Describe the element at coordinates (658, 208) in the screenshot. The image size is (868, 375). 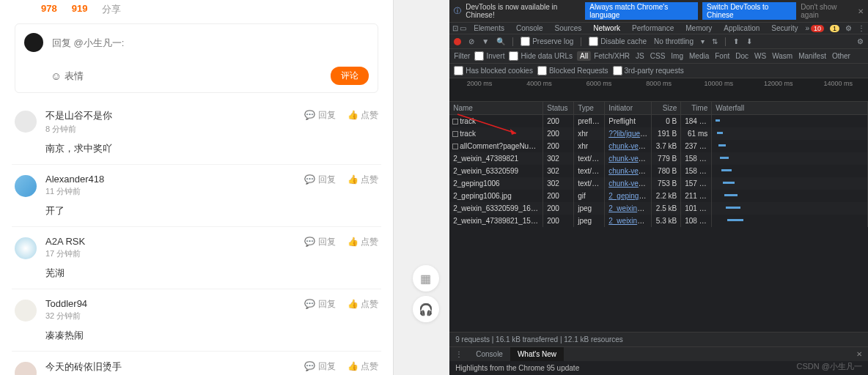
I see `table-row: 2_weixin_63320599_1634952868.jpg 200 jpe…` at that location.